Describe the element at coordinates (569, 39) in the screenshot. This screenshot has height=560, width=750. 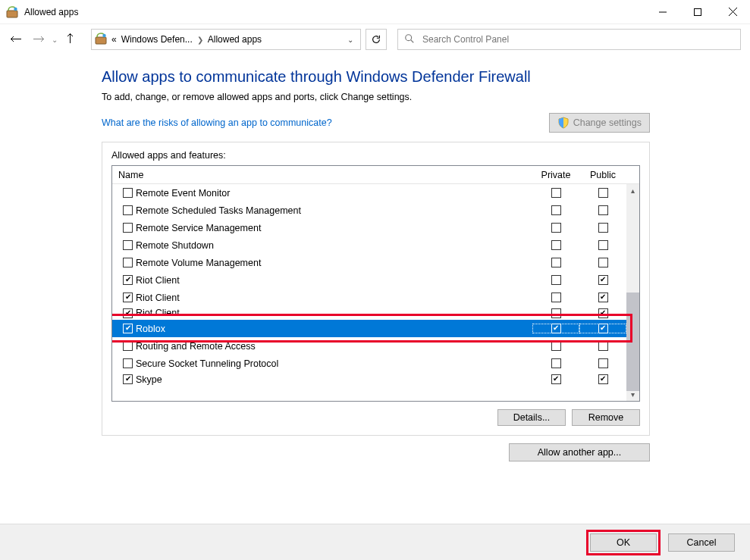
I see `search-box` at that location.